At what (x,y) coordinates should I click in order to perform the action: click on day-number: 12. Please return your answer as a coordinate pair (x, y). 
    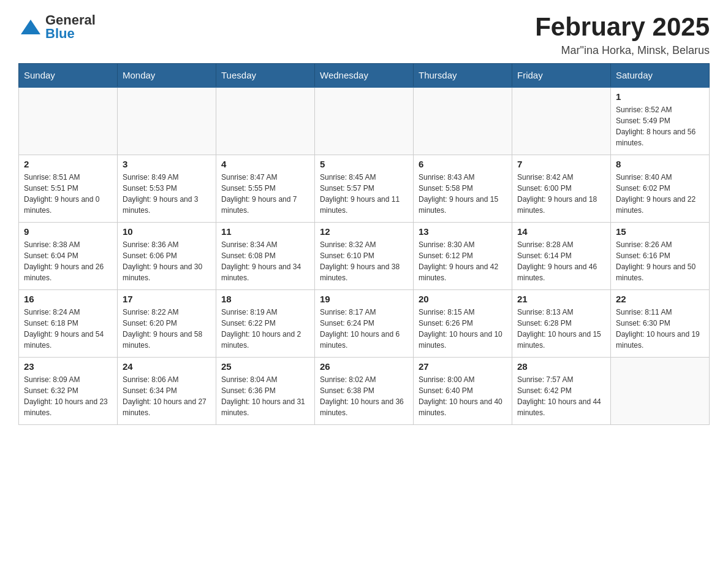
    Looking at the image, I should click on (364, 232).